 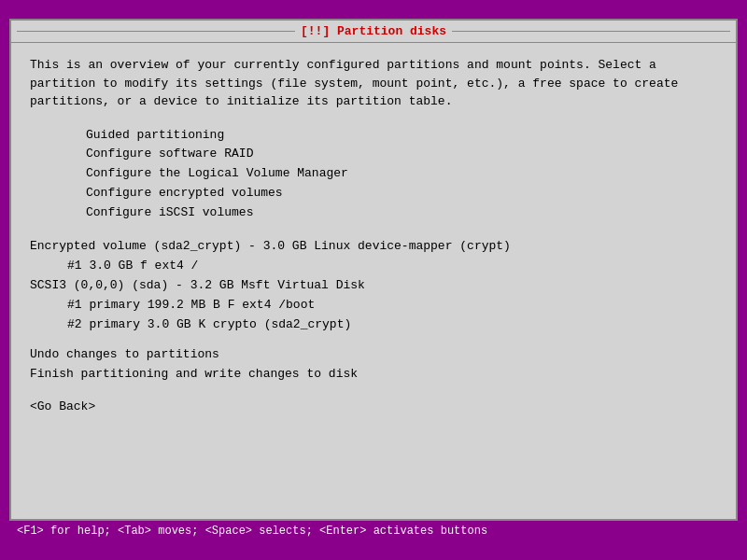 I want to click on finish-action-text: Finish partitioning and write changes to…, so click(x=194, y=373).